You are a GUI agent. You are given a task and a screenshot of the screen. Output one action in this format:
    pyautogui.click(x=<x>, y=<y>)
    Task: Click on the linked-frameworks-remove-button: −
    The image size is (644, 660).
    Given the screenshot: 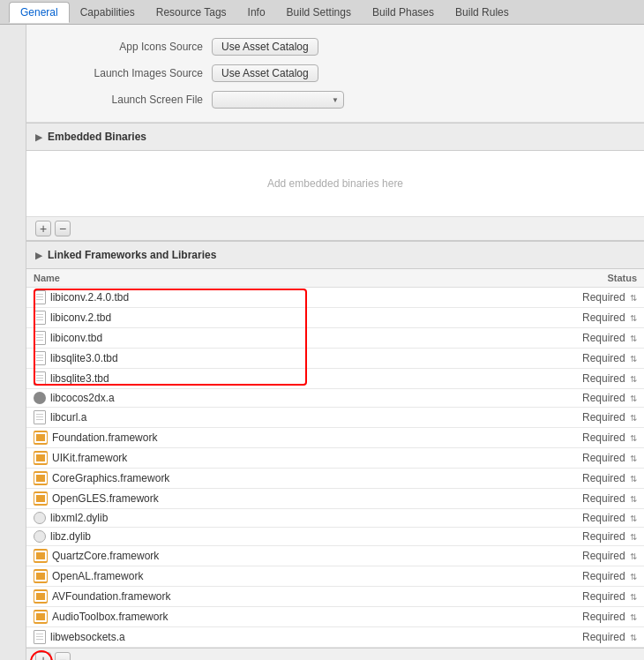 What is the action you would take?
    pyautogui.click(x=63, y=656)
    